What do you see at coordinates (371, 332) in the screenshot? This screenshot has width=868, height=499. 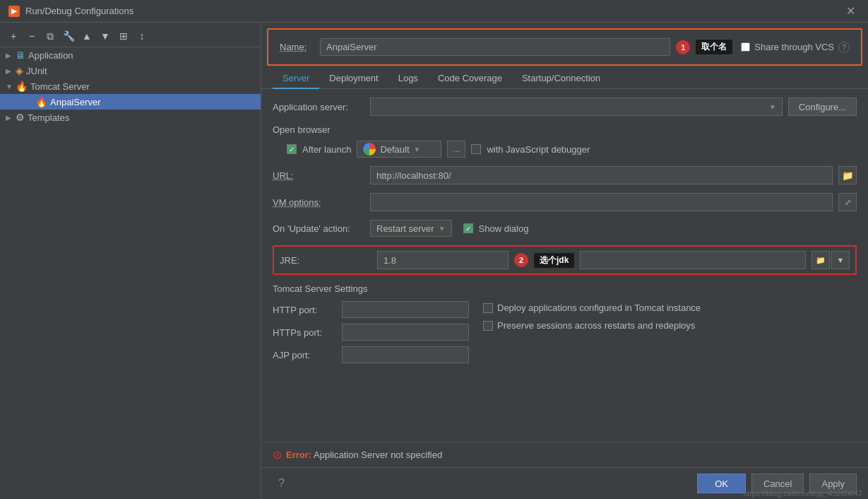 I see `https-port-row: HTTPs port:` at bounding box center [371, 332].